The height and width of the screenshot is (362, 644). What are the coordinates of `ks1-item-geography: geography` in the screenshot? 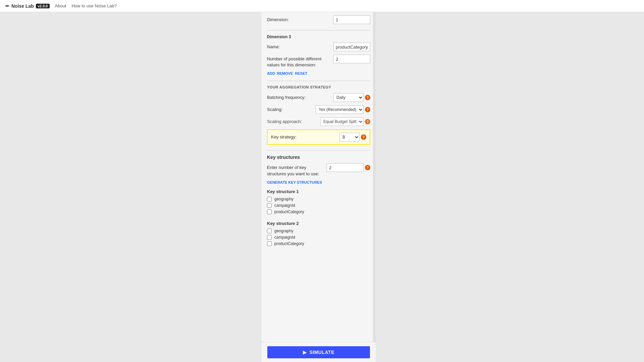 It's located at (319, 199).